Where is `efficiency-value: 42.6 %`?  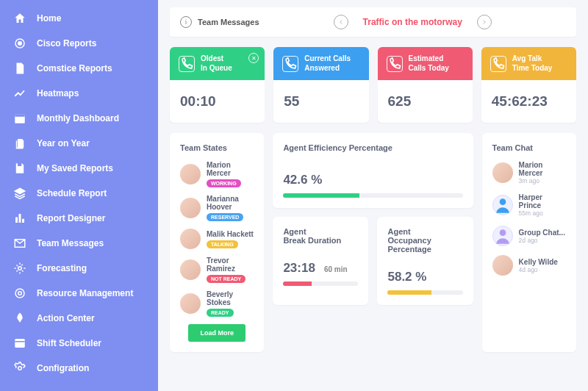
efficiency-value: 42.6 % is located at coordinates (303, 180).